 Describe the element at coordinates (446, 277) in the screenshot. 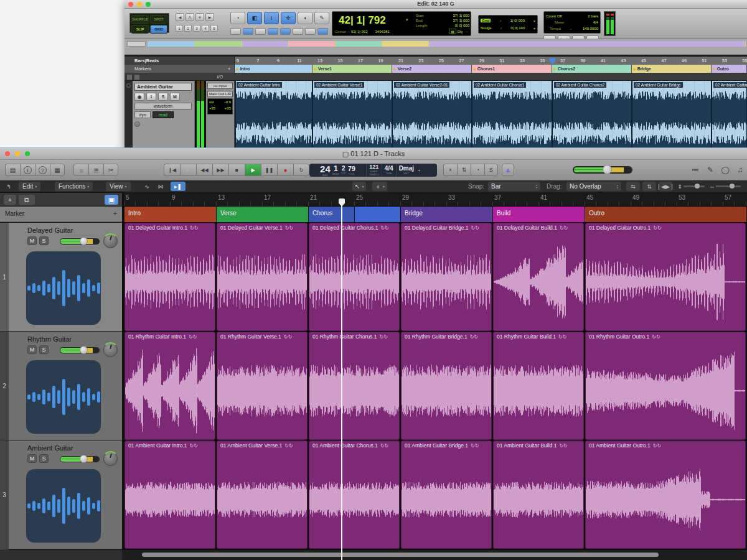

I see `audio-region: 01 Delayed Guitar Bridge.1↻↻` at that location.